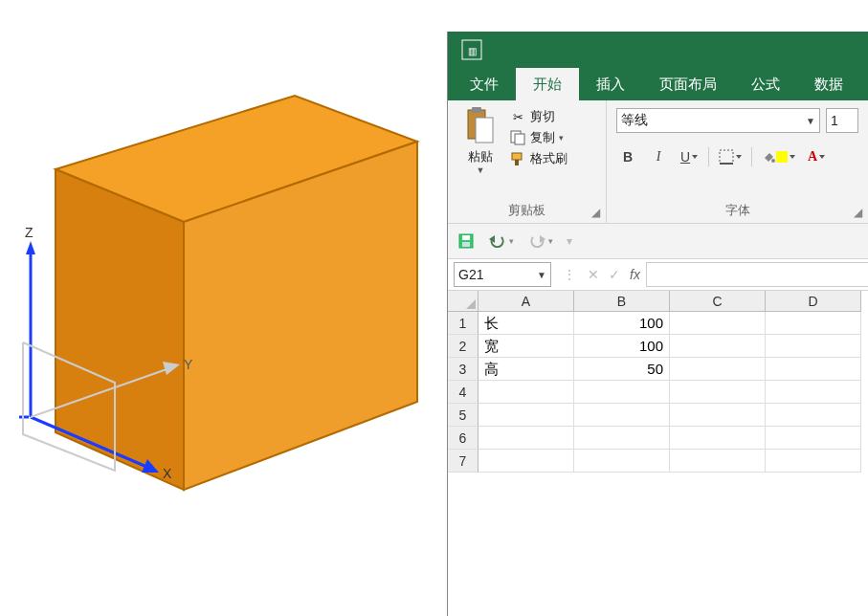  What do you see at coordinates (526, 301) in the screenshot?
I see `col-header-A: A` at bounding box center [526, 301].